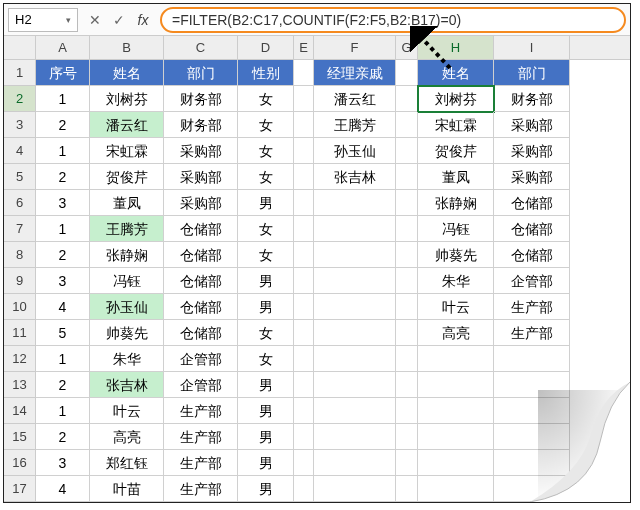 The width and height of the screenshot is (640, 510). Describe the element at coordinates (20, 463) in the screenshot. I see `row-header: 16` at that location.